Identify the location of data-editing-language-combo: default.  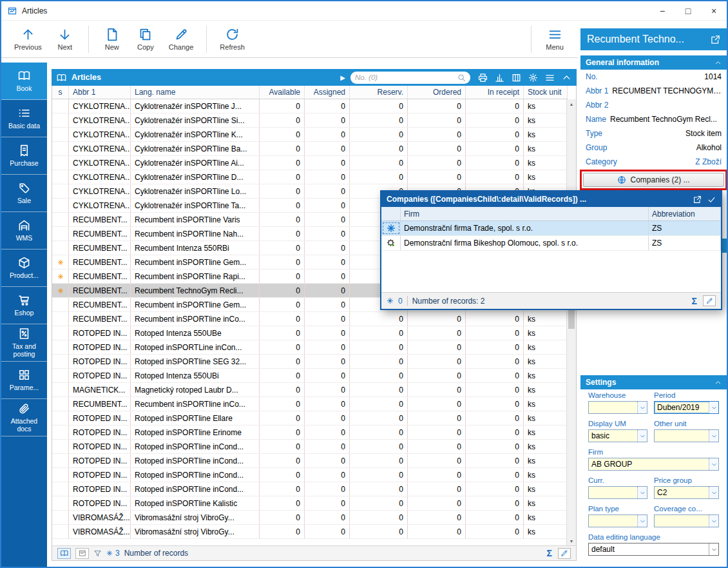
(653, 549).